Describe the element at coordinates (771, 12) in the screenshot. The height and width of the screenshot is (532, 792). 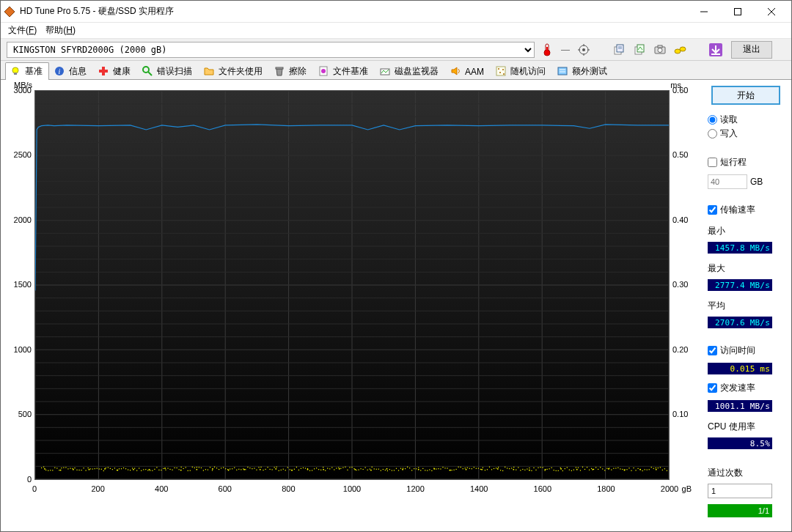
I see `close-button` at that location.